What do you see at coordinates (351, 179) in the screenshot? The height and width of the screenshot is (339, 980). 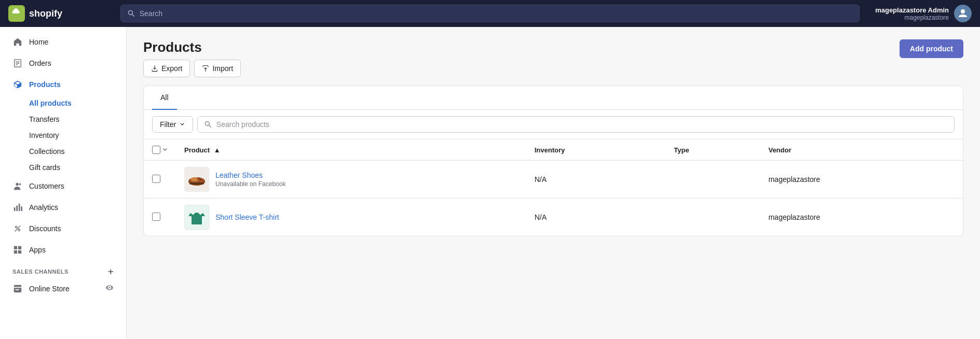 I see `product-cell: Leather ShoesUnavailable on Facebook` at bounding box center [351, 179].